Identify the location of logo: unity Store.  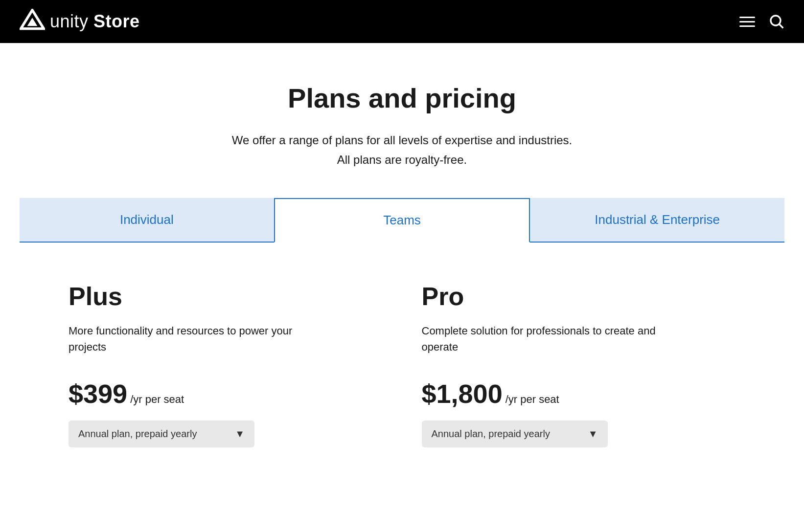
(80, 22).